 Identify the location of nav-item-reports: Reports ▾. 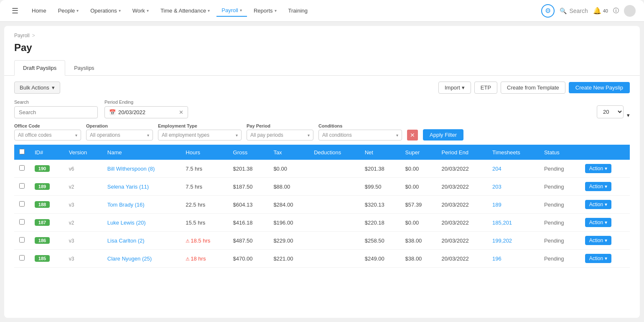
(265, 11).